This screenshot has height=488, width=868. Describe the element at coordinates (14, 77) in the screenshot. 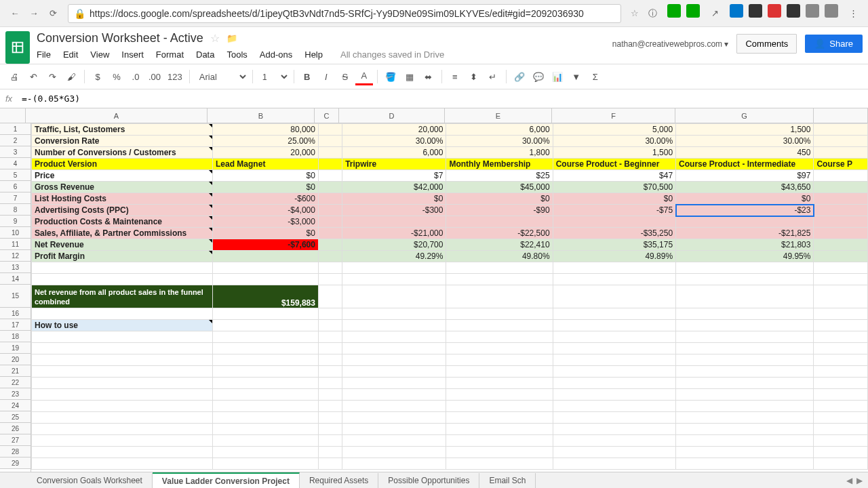

I see `print-icon: 🖨` at that location.